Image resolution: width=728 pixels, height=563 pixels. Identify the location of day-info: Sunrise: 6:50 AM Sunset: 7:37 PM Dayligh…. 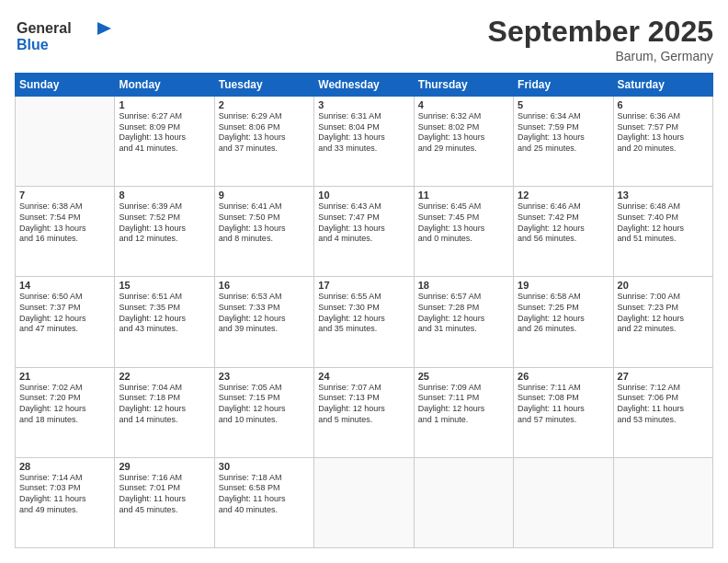
(64, 313).